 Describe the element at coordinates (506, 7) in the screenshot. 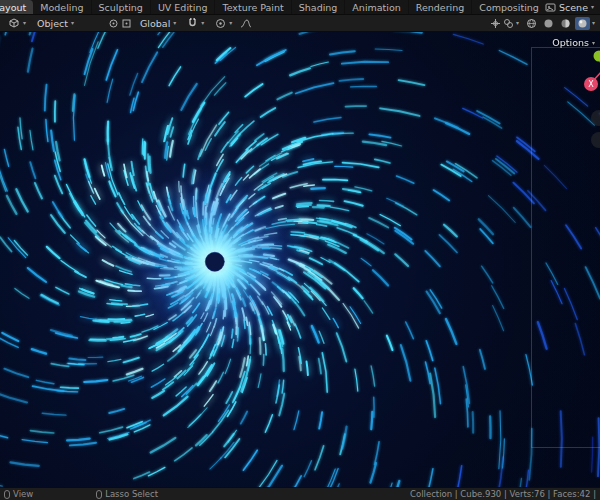

I see `workspace-tab-compositing: Compositing` at that location.